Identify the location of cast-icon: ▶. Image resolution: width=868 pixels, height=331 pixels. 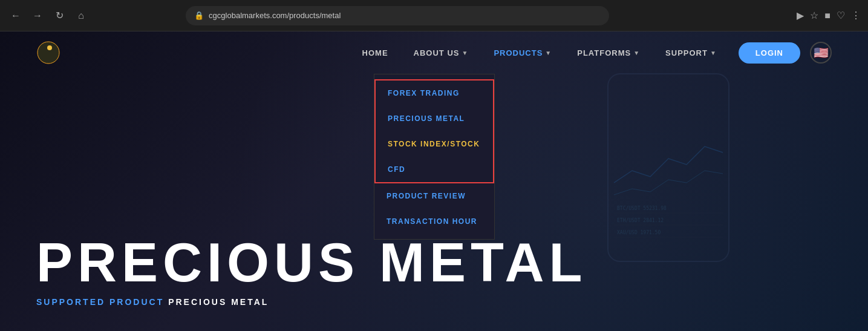
(800, 16).